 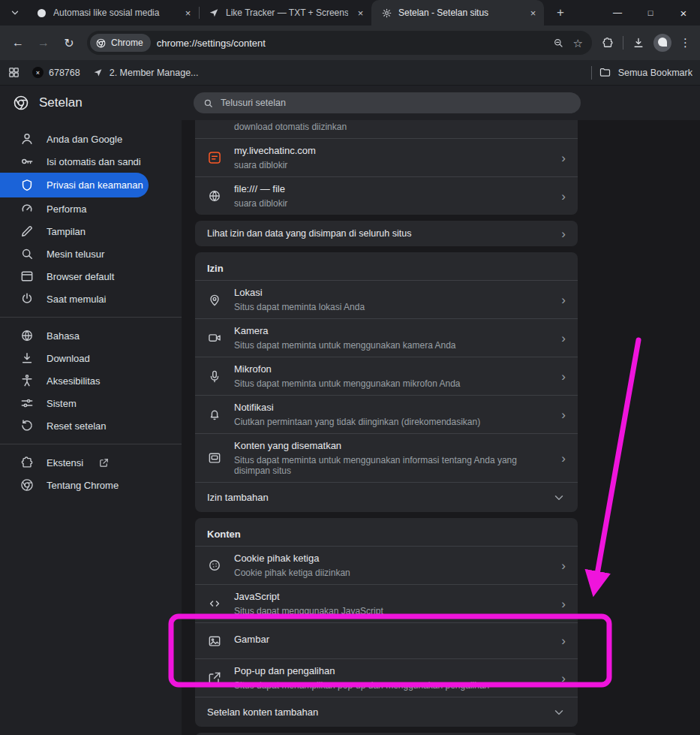 What do you see at coordinates (74, 185) in the screenshot?
I see `sidebar-item-privasi-dan-keamanan: Privasi dan keamanan` at bounding box center [74, 185].